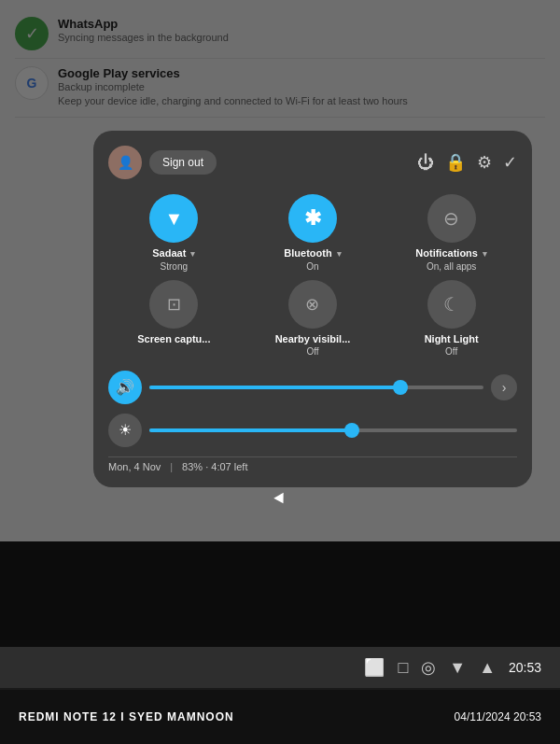 The height and width of the screenshot is (744, 560). Describe the element at coordinates (174, 304) in the screenshot. I see `screen-capture-icon: ⊡` at that location.